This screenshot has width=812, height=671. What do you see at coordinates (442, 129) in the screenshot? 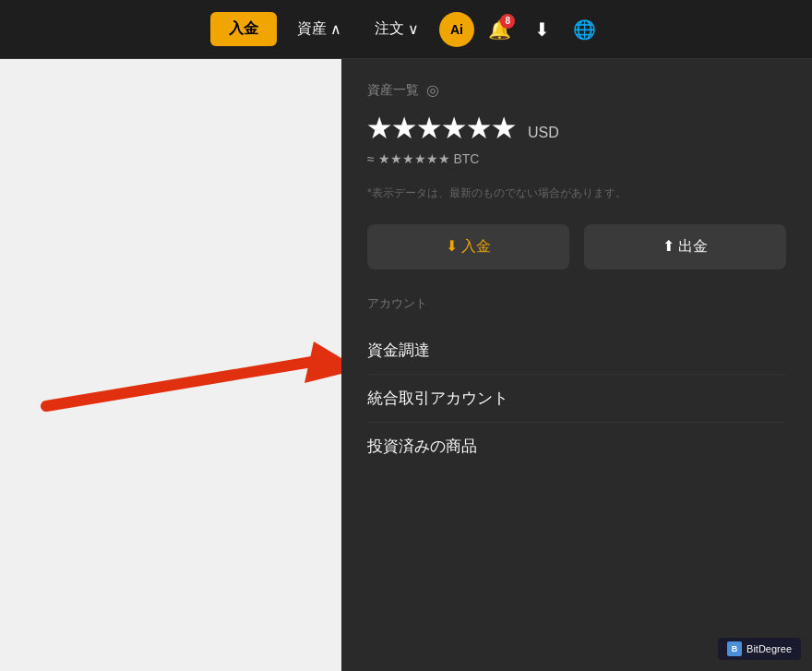
I see `masked-balance: ★★★★★★` at bounding box center [442, 129].